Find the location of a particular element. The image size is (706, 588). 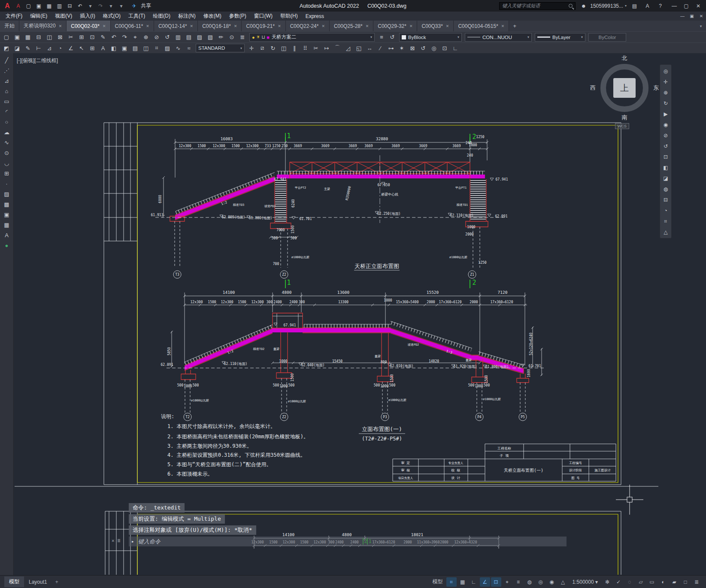

autoscale-icon: △ is located at coordinates (563, 582).